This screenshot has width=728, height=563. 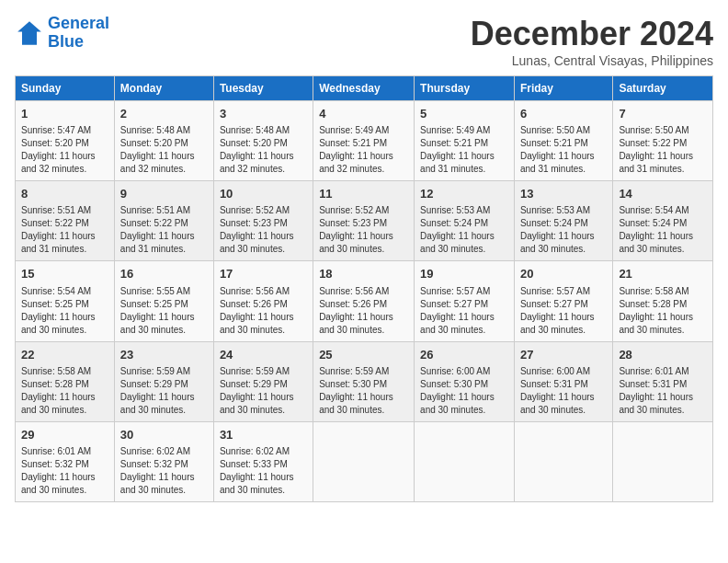 What do you see at coordinates (263, 302) in the screenshot?
I see `calendar-cell: 17Sunrise: 5:56 AM Sunset: 5:26 PM Dayli…` at bounding box center [263, 302].